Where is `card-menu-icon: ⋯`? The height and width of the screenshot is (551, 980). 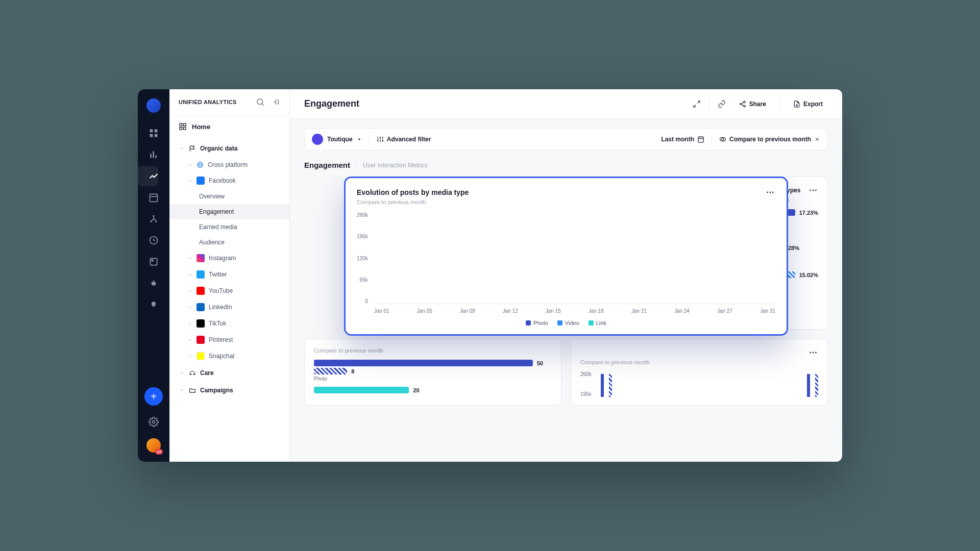 card-menu-icon: ⋯ is located at coordinates (814, 352).